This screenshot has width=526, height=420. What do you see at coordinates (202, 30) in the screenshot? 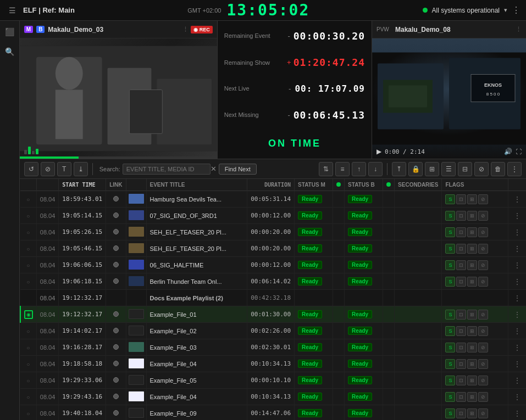
I see `rec-button: ◉ REC` at bounding box center [202, 30].